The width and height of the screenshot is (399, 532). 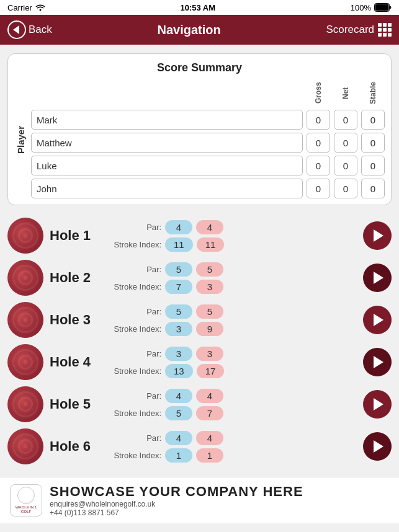 I want to click on player-row-2: 0 0 0, so click(x=208, y=166).